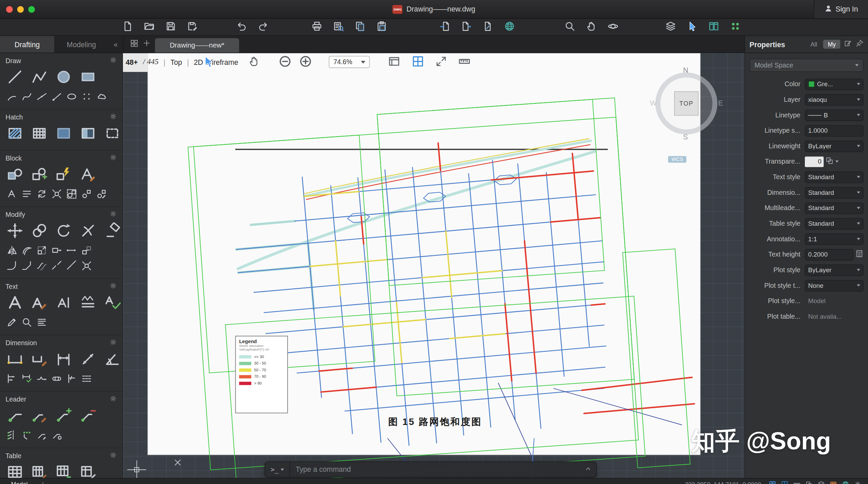 This screenshot has height=484, width=868. What do you see at coordinates (27, 96) in the screenshot?
I see `tool-spline` at bounding box center [27, 96].